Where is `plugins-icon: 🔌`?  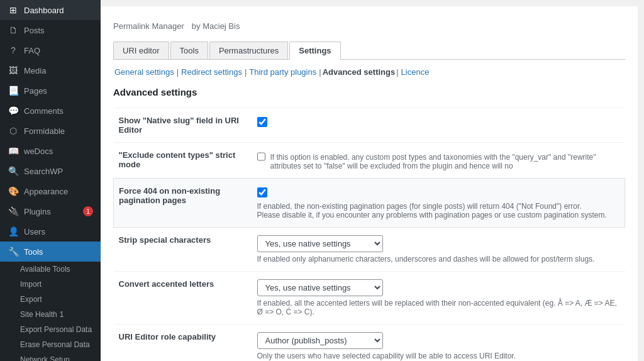
plugins-icon: 🔌 is located at coordinates (13, 211).